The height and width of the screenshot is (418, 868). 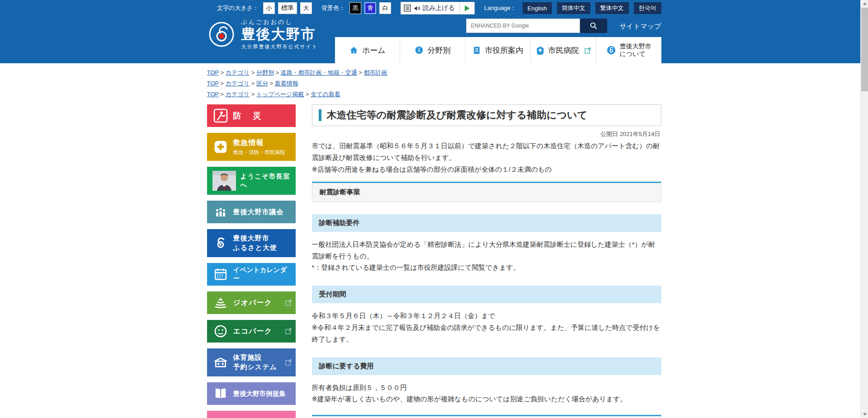 I want to click on nav-item-about-city: 豊後大野市 について, so click(x=628, y=50).